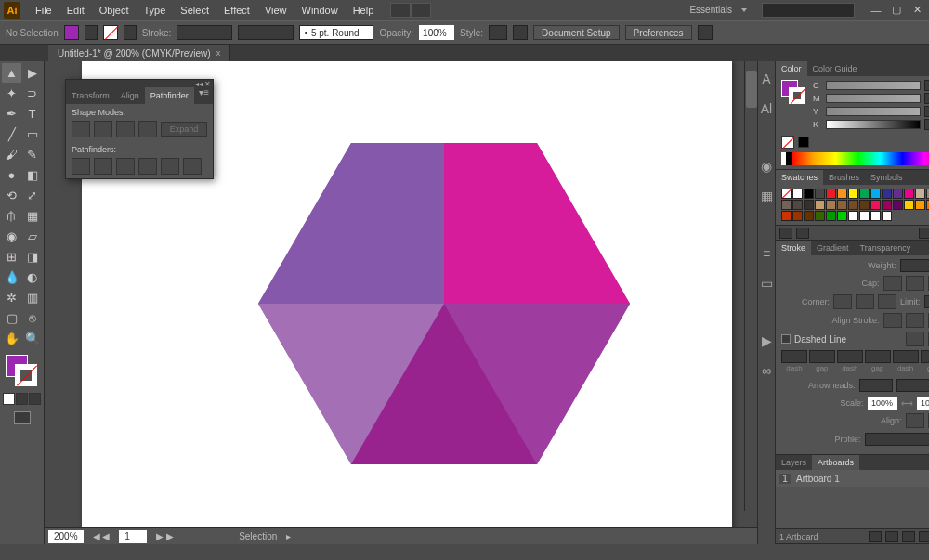 Image resolution: width=929 pixels, height=560 pixels. Describe the element at coordinates (711, 9) in the screenshot. I see `workspace-switcher: Essentials` at that location.